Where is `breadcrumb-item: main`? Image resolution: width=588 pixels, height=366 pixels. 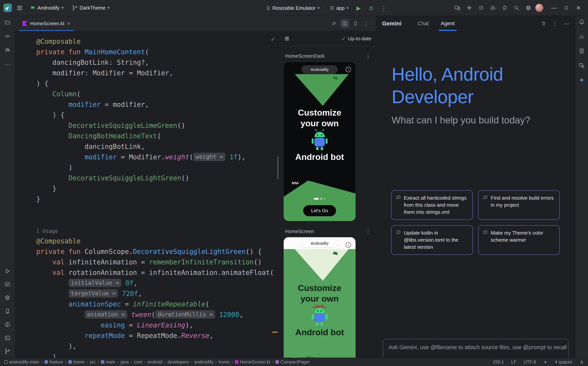
breadcrumb-item: main is located at coordinates (108, 362).